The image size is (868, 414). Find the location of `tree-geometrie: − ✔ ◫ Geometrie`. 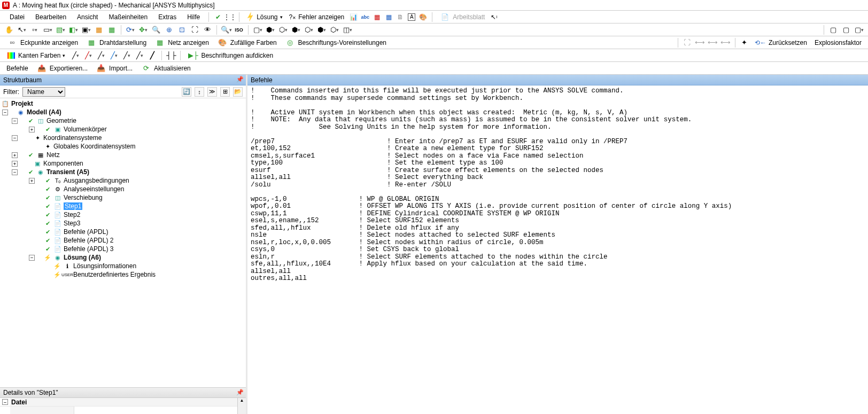

tree-geometrie: − ✔ ◫ Geometrie is located at coordinates (123, 121).